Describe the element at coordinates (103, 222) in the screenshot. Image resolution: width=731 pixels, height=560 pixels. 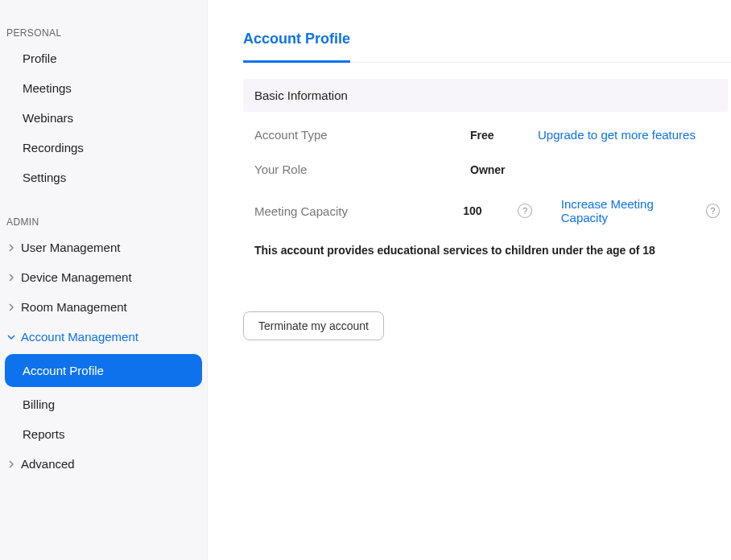
I see `sidebar-header-admin: ADMIN` at that location.